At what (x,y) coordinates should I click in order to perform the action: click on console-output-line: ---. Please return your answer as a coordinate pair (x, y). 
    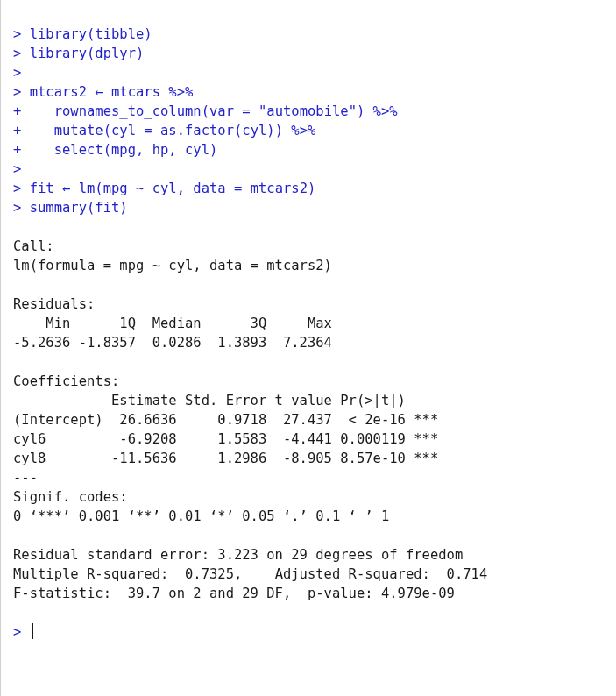
    Looking at the image, I should click on (25, 478).